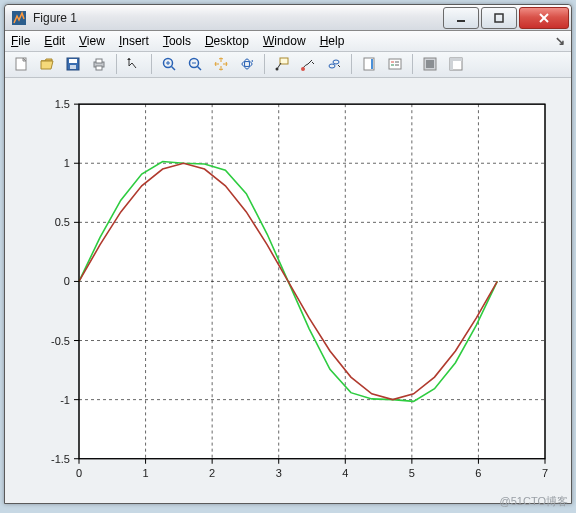 This screenshot has height=513, width=576. Describe the element at coordinates (456, 64) in the screenshot. I see `show-plot-tools-button` at that location.